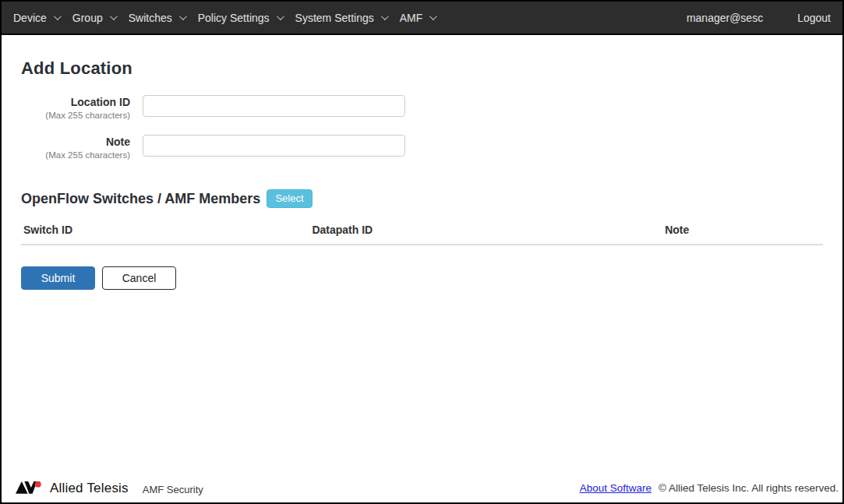 The image size is (844, 504). I want to click on logged-in-user: manager@sesc, so click(725, 18).